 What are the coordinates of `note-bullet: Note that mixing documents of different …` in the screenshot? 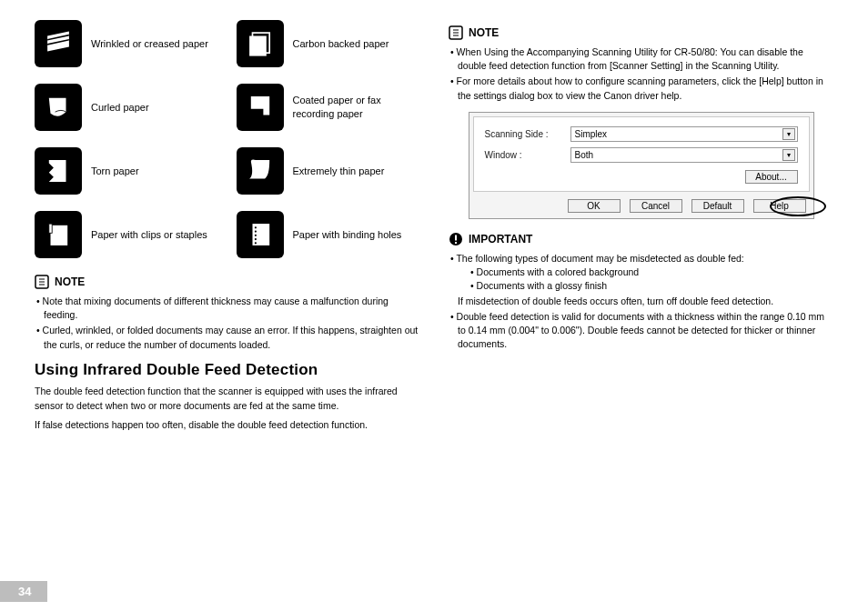 It's located at (227, 308).